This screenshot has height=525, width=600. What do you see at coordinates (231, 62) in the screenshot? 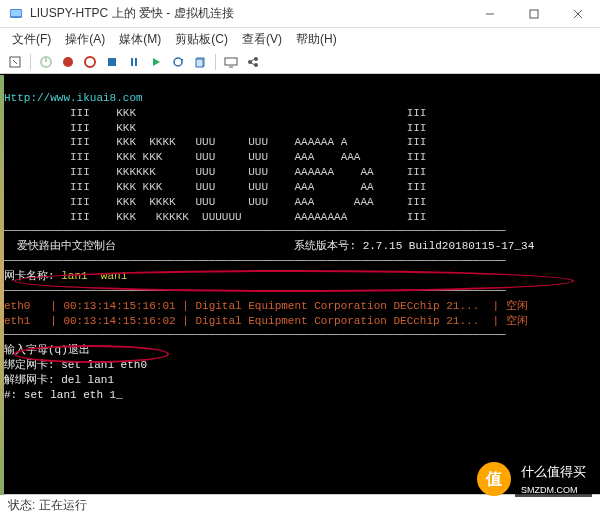
I see `enhanced-session-button` at bounding box center [231, 62].